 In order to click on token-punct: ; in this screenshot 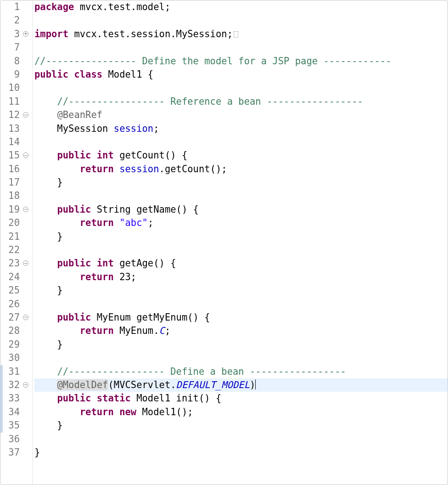, I will do `click(168, 331)`.